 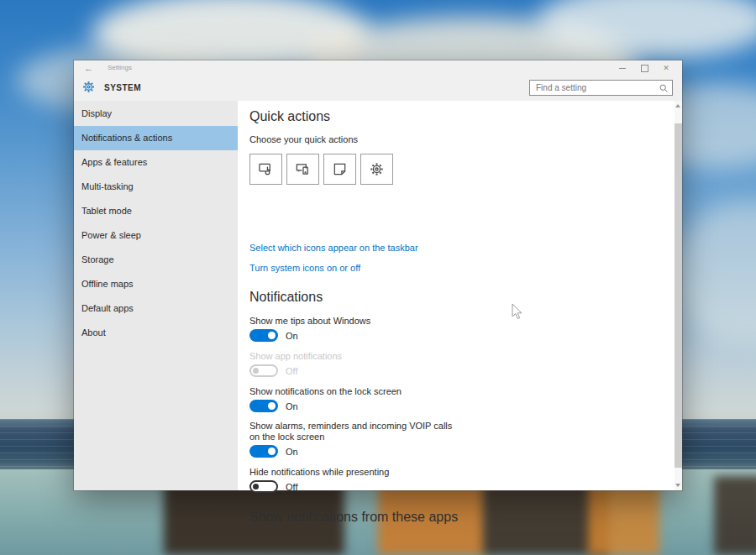 What do you see at coordinates (666, 68) in the screenshot?
I see `close-button: ✕` at bounding box center [666, 68].